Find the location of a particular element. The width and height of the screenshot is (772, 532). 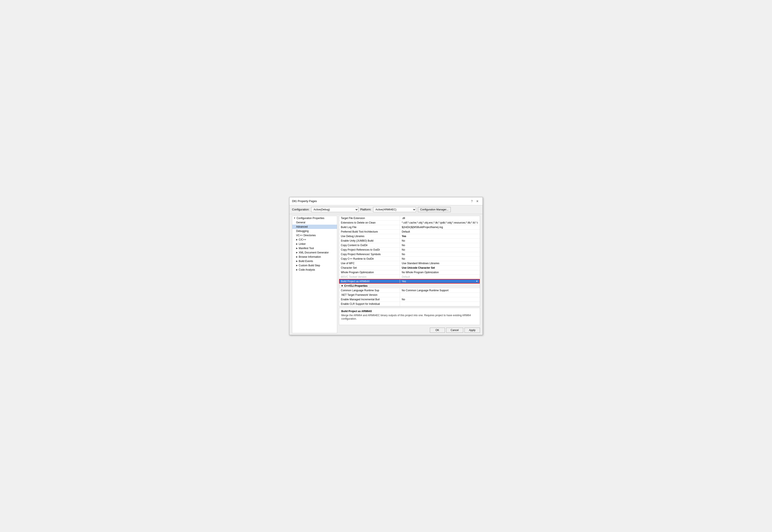

ok-button: OK is located at coordinates (438, 330).